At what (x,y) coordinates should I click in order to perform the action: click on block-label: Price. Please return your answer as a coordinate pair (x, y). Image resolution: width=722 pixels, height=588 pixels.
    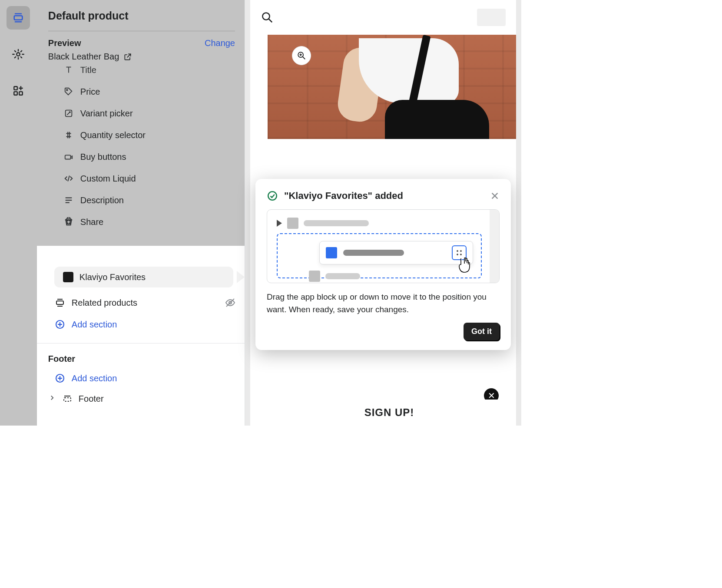
    Looking at the image, I should click on (90, 92).